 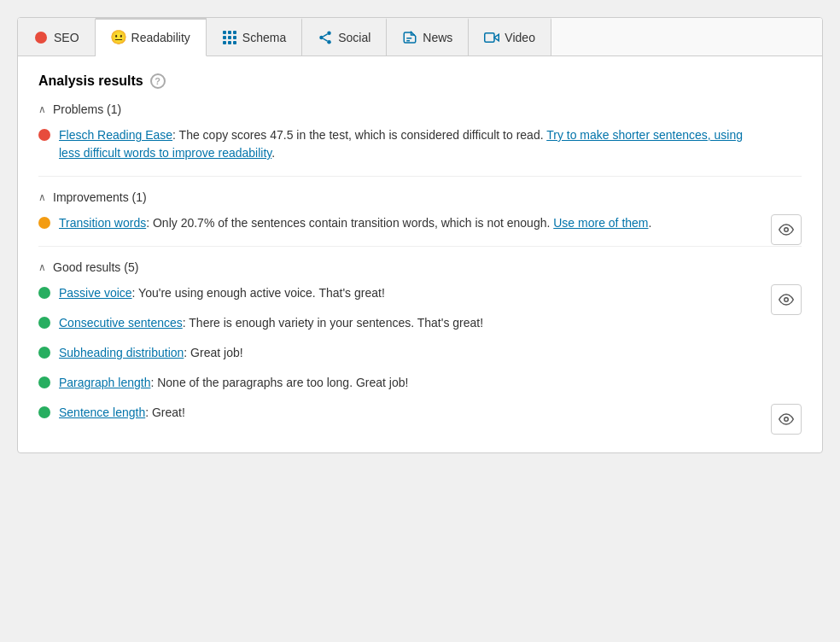 What do you see at coordinates (100, 197) in the screenshot?
I see `group-improvements-label: Improvements (1)` at bounding box center [100, 197].